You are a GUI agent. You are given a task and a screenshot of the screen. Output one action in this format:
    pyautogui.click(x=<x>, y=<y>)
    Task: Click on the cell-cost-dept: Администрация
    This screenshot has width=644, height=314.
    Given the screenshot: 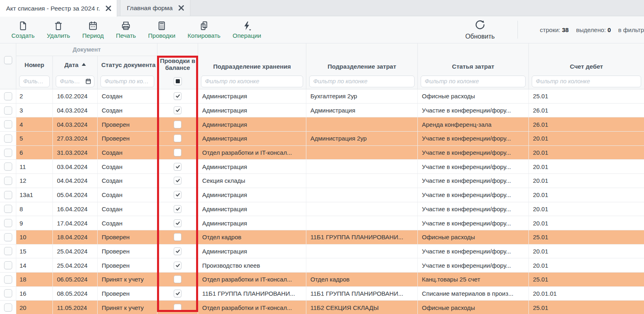 What is the action you would take?
    pyautogui.click(x=362, y=110)
    